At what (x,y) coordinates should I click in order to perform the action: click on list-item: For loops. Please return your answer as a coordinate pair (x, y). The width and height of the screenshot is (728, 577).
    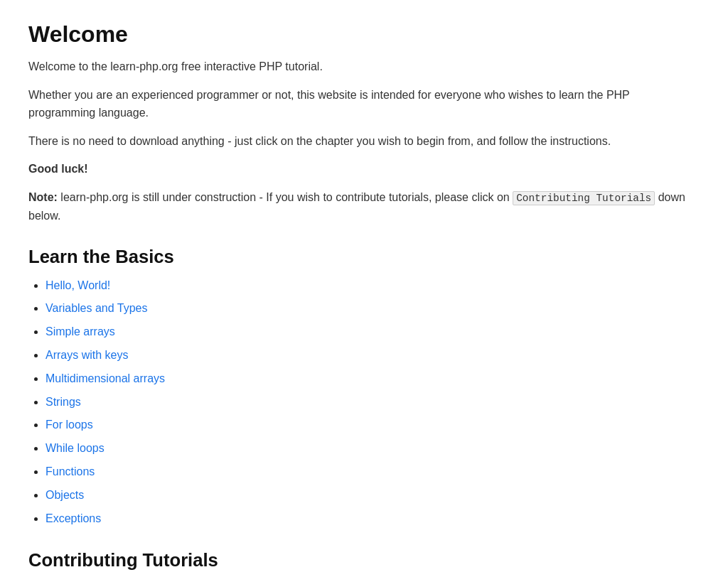
    Looking at the image, I should click on (373, 425).